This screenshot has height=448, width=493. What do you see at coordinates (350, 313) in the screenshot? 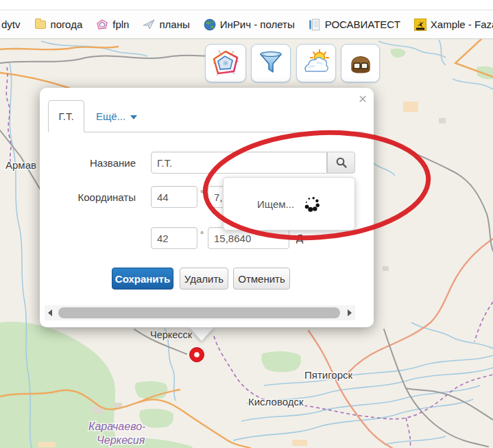
I see `scroll-right-icon` at bounding box center [350, 313].